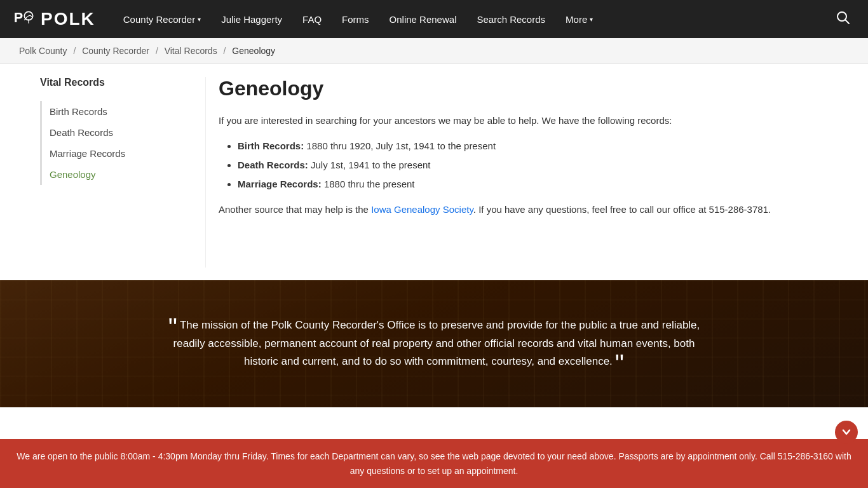 The height and width of the screenshot is (488, 868). I want to click on nav-more: More ▾, so click(580, 19).